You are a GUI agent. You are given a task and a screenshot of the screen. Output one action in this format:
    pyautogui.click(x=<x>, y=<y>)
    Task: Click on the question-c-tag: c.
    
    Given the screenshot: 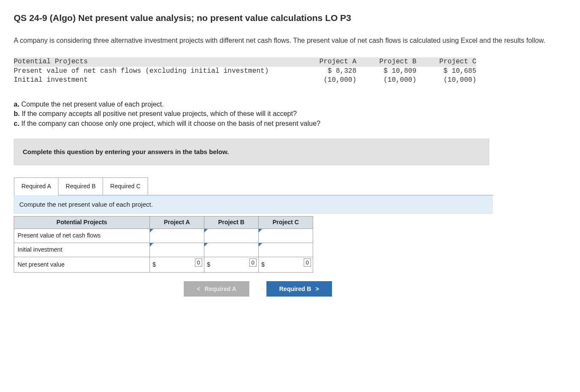 What is the action you would take?
    pyautogui.click(x=16, y=123)
    